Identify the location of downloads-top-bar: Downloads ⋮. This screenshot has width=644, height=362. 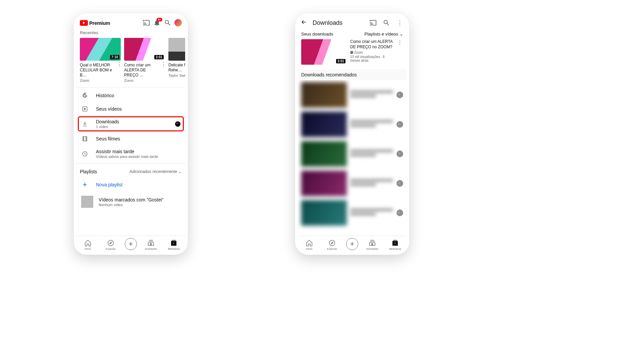
(352, 23).